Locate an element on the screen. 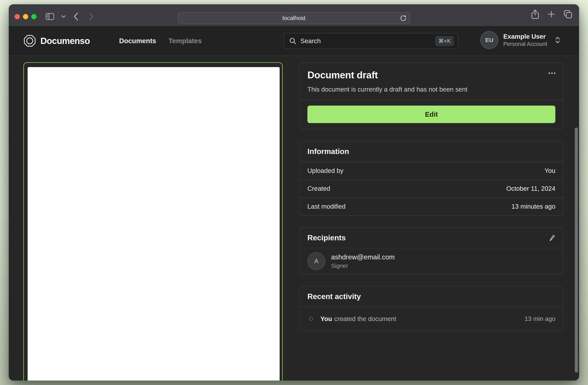  recipient-email: ashdrew@email.com is located at coordinates (363, 257).